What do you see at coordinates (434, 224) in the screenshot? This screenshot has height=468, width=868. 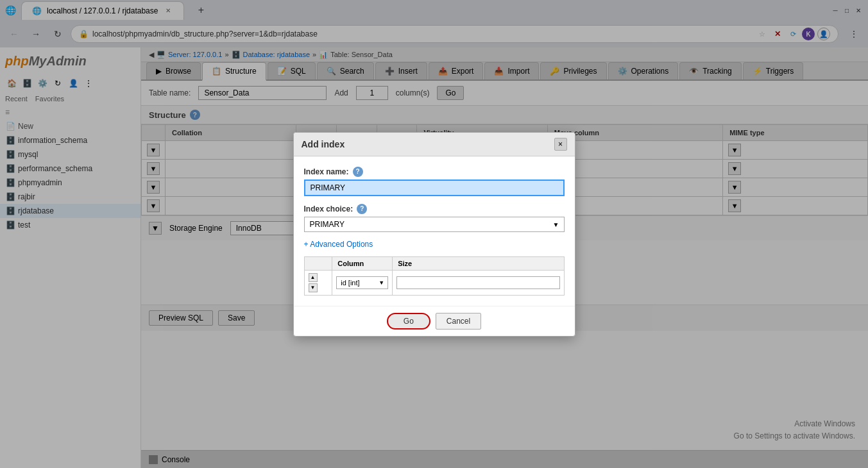 I see `index-choice-select: PRIMARY UNIQUE INDEX FULLTEXT SPATIAL` at bounding box center [434, 224].